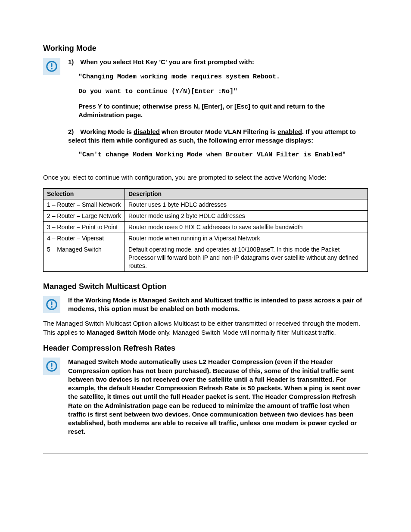 Image resolution: width=411 pixels, height=532 pixels. Describe the element at coordinates (215, 396) in the screenshot. I see `notice-text: Managed Switch Mode automatically uses L…` at that location.